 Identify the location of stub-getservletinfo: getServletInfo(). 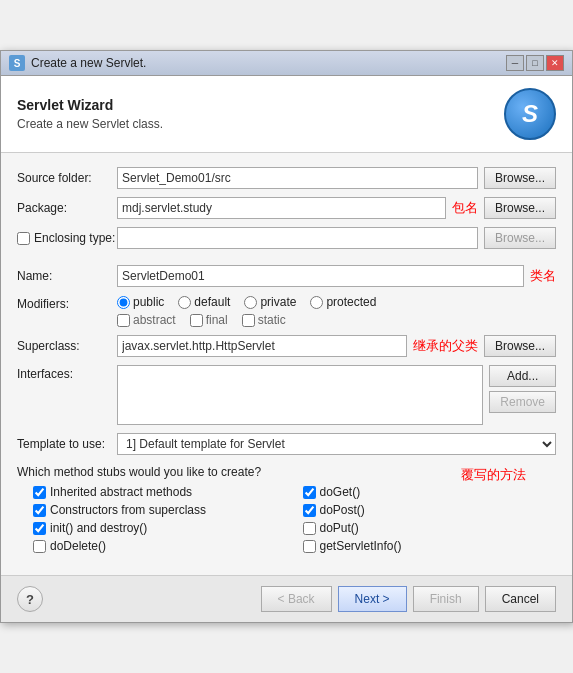
(430, 546).